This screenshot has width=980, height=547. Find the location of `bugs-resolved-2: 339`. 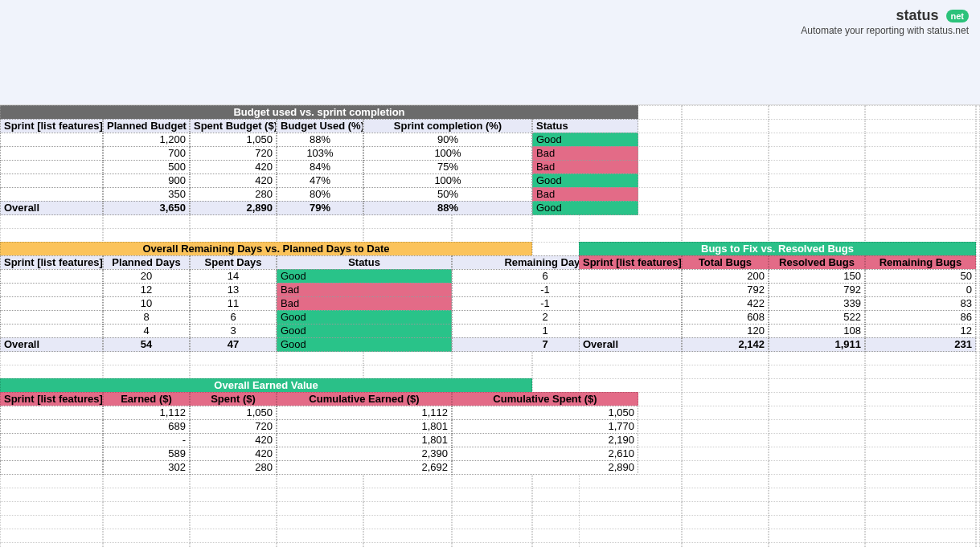

bugs-resolved-2: 339 is located at coordinates (817, 304).